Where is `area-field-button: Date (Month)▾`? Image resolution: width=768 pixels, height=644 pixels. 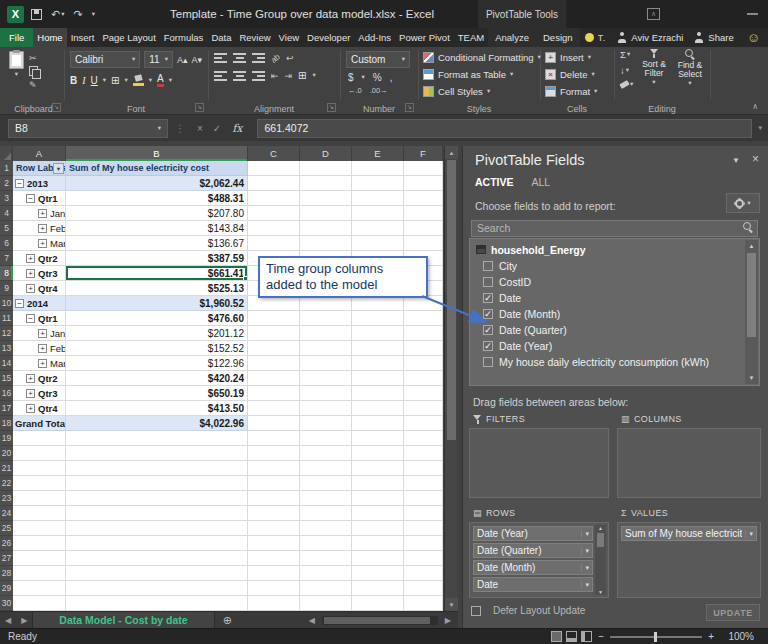
area-field-button: Date (Month)▾ is located at coordinates (533, 568).